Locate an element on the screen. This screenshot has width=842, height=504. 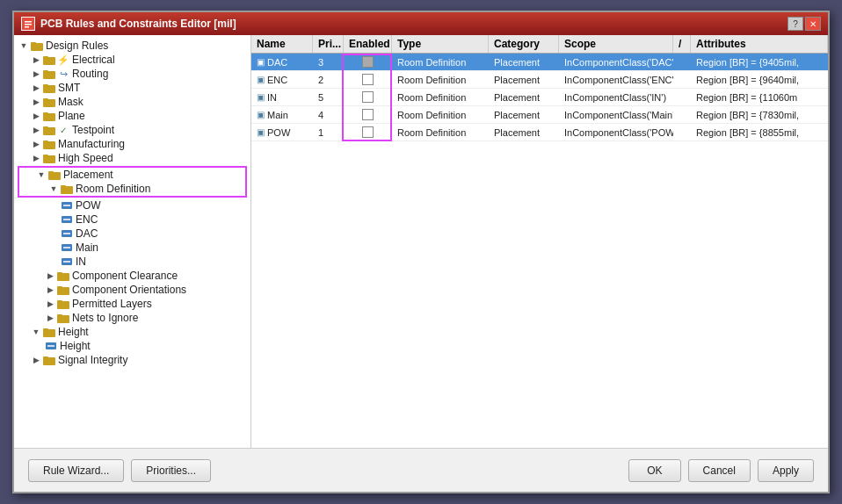
tree-item-component-orientations: ▶ Component Orientations is located at coordinates (132, 290).